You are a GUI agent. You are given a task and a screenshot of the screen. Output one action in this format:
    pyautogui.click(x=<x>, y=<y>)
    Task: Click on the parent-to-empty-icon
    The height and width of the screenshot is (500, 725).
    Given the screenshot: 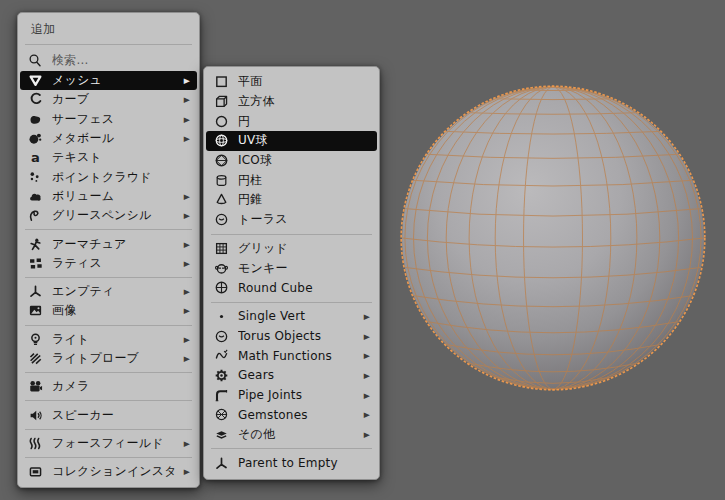 What is the action you would take?
    pyautogui.click(x=222, y=463)
    